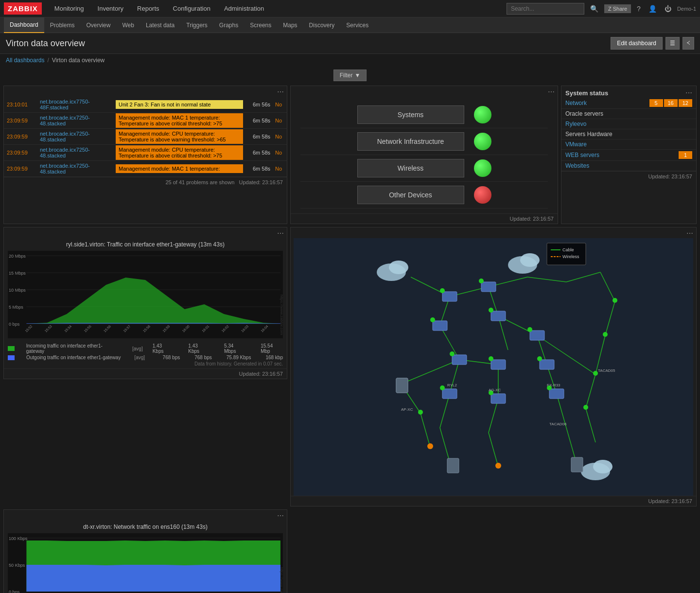 The image size is (700, 593). What do you see at coordinates (622, 155) in the screenshot?
I see `status-name-web-servers: WEB servers` at bounding box center [622, 155].